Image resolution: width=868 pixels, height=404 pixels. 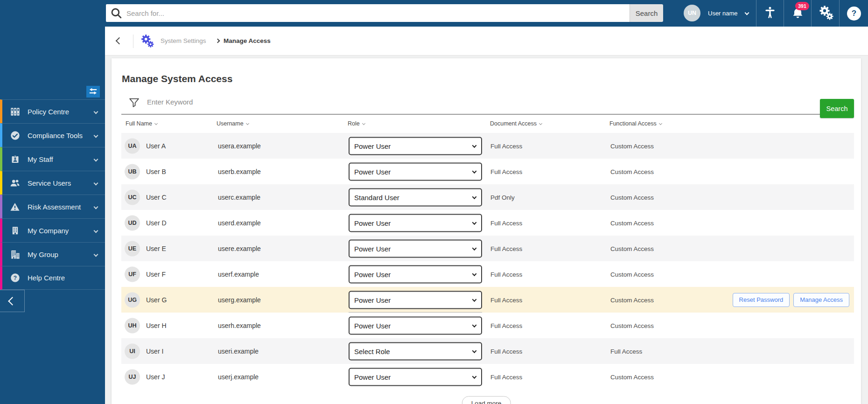 I want to click on full-name-cell: User G, so click(x=156, y=300).